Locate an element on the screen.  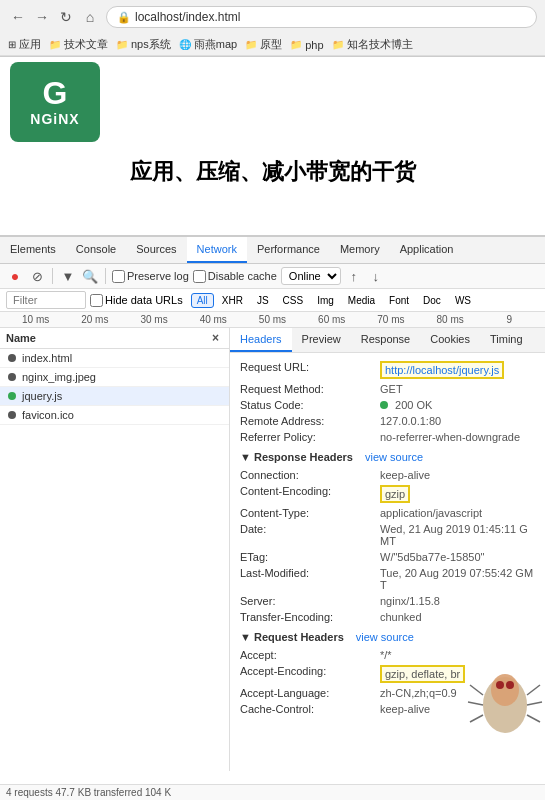
bookmark-map: 🌐 雨燕map is located at coordinates (208, 44).